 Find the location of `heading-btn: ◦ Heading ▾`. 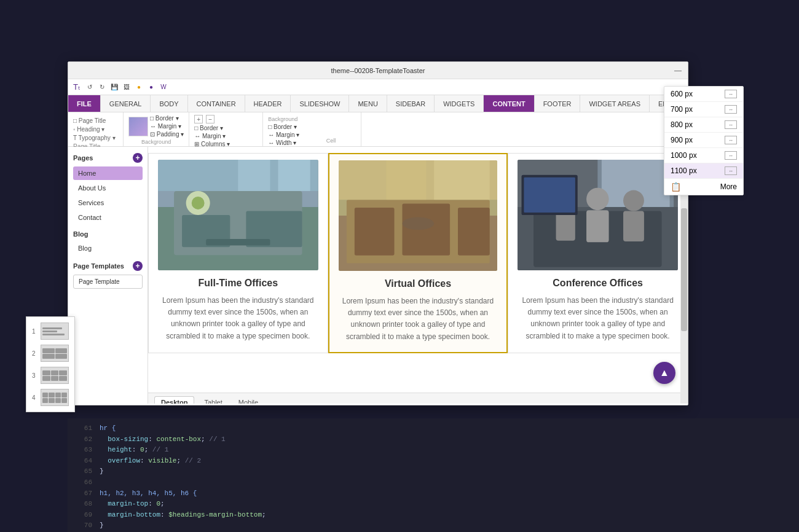

heading-btn: ◦ Heading ▾ is located at coordinates (95, 129).